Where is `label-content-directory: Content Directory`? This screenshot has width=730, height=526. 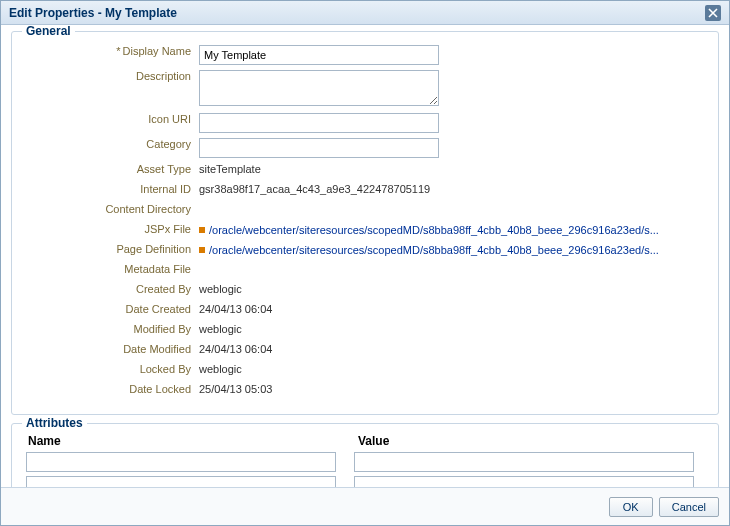
label-content-directory: Content Directory is located at coordinates (112, 208).